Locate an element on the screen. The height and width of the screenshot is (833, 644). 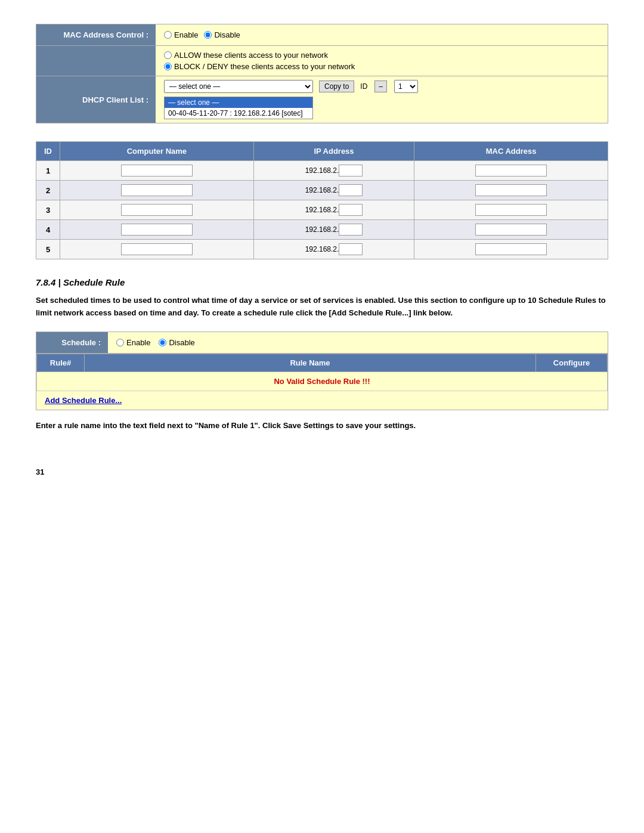
dhcp-label: DHCP Client List : is located at coordinates (96, 100).